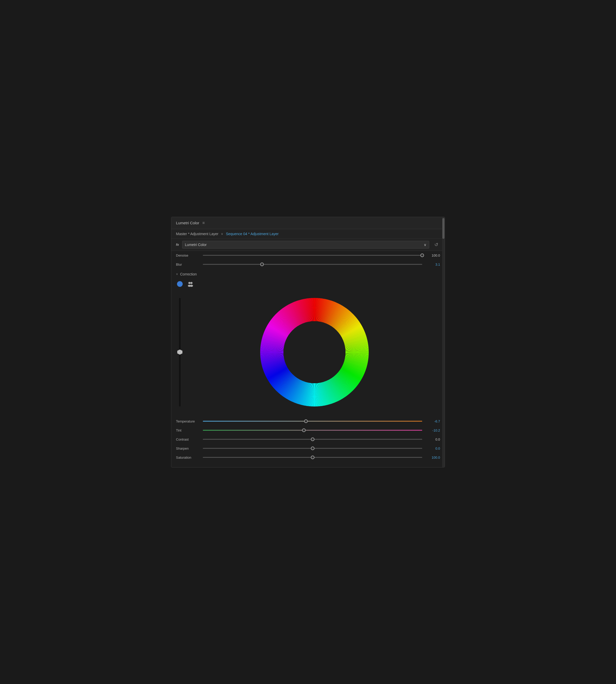 The image size is (616, 684). I want to click on sharpen-slider, so click(312, 448).